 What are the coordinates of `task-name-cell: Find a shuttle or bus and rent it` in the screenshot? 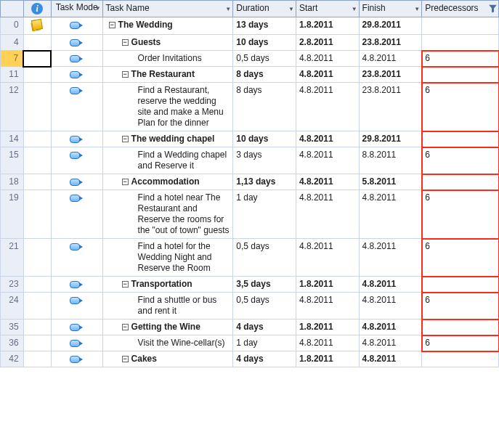 It's located at (168, 306).